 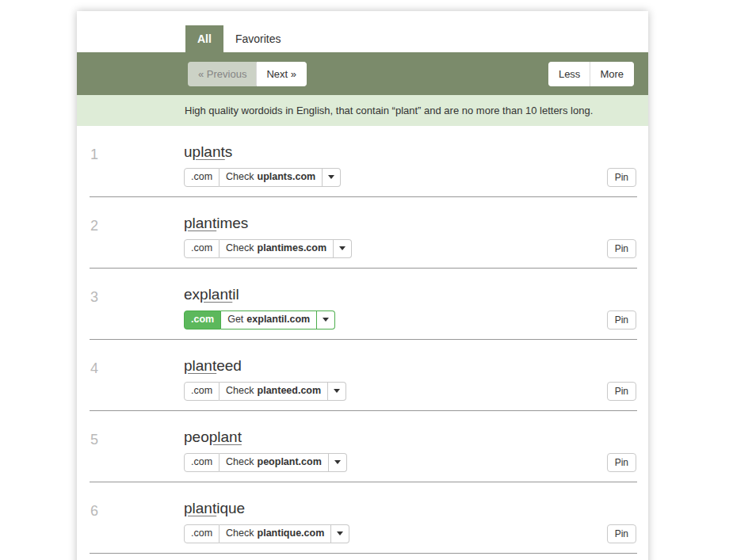 What do you see at coordinates (290, 463) in the screenshot?
I see `domain-name-label: peoplant.com` at bounding box center [290, 463].